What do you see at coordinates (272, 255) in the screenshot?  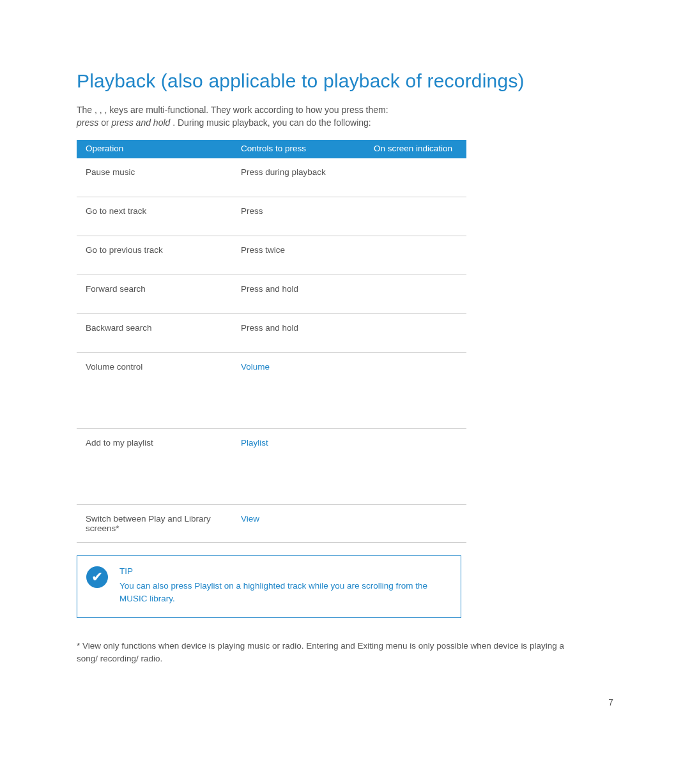 I see `table-row: Go to previous trackPress twice` at bounding box center [272, 255].